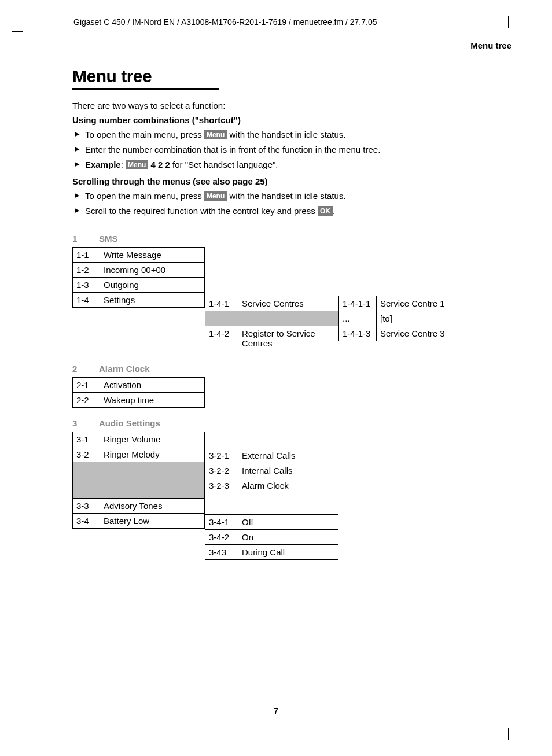  Describe the element at coordinates (139, 278) in the screenshot. I see `menu-table-level1: 1-1Write Message 1-2Incoming 00+00 1-3Ou…` at that location.